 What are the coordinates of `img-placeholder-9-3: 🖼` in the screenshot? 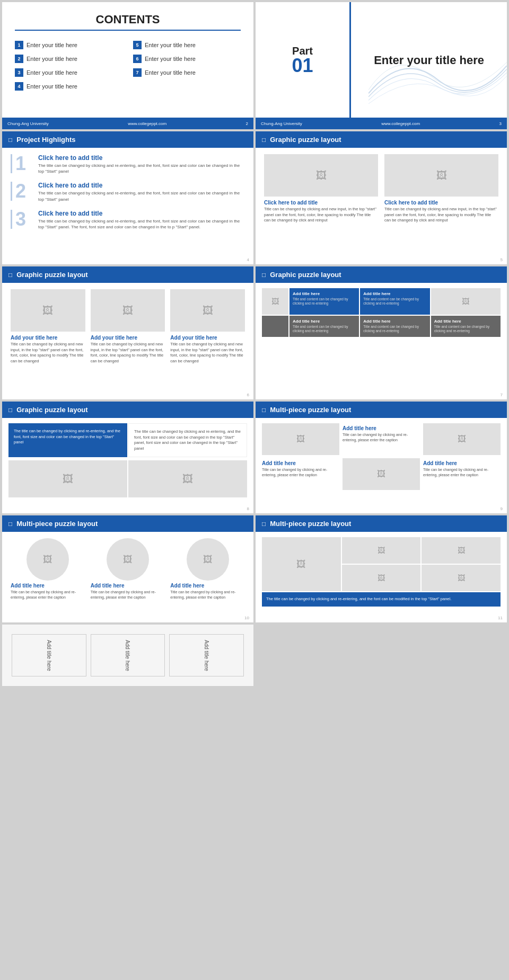 It's located at (381, 474).